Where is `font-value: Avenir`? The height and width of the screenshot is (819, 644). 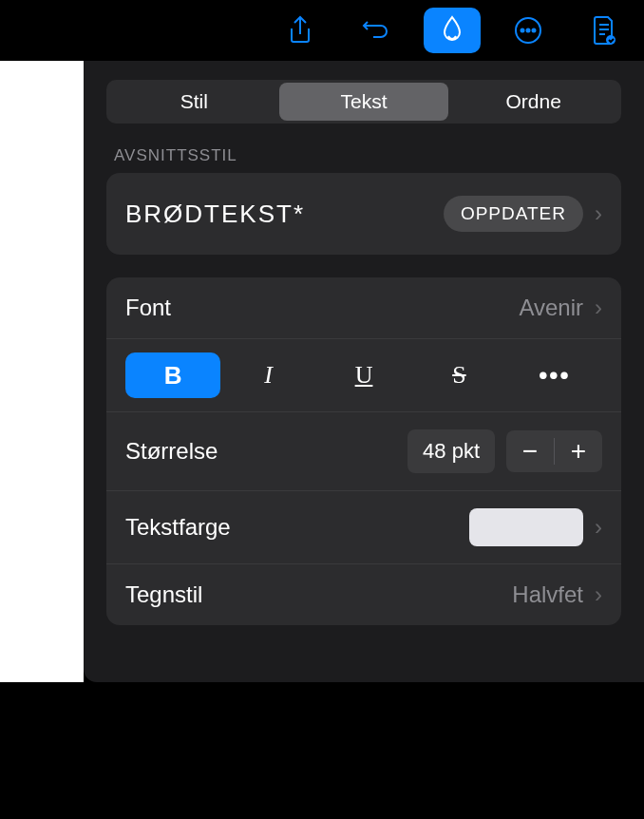 font-value: Avenir is located at coordinates (551, 308).